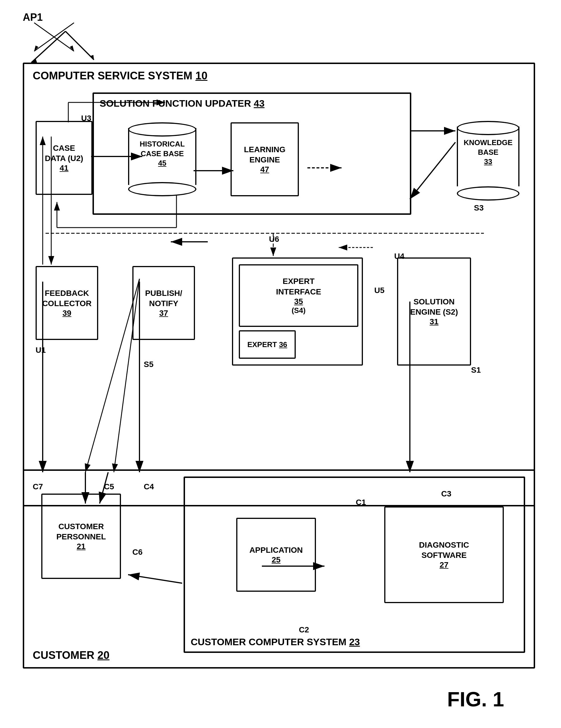 Image resolution: width=561 pixels, height=728 pixels. Describe the element at coordinates (163, 313) in the screenshot. I see `publish-notify-number: 37` at that location.